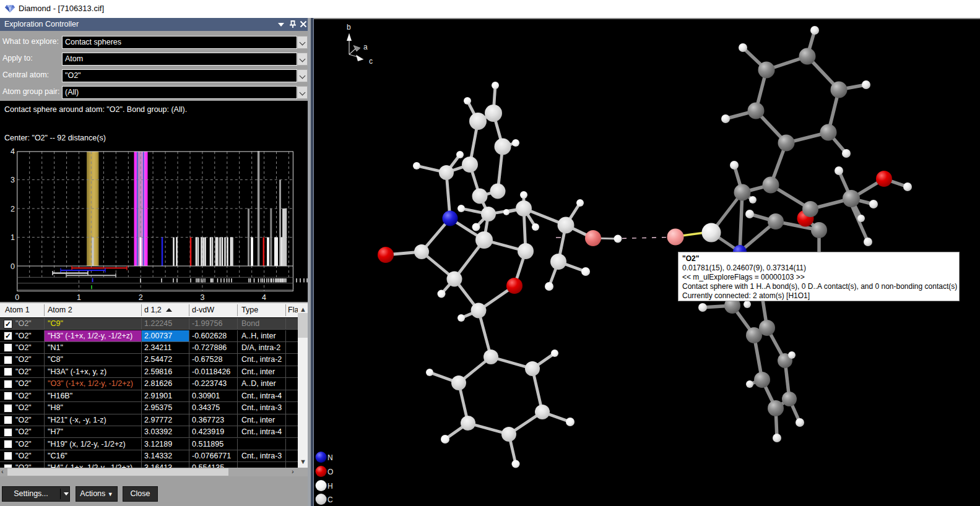  What do you see at coordinates (349, 27) in the screenshot?
I see `svg-text: b` at bounding box center [349, 27].